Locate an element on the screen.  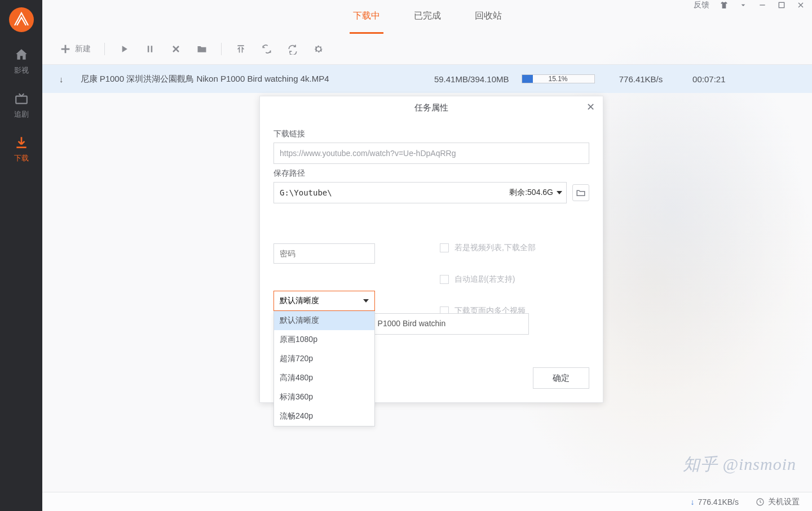
quality-option: 标清360p is located at coordinates (324, 397).